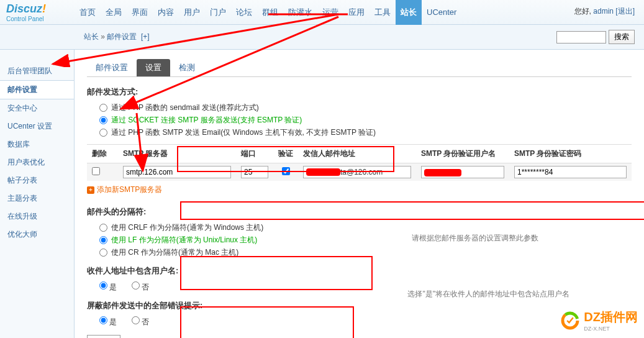 The height and width of the screenshot is (338, 644). Describe the element at coordinates (286, 154) in the screenshot. I see `th-auth: 验证` at that location.